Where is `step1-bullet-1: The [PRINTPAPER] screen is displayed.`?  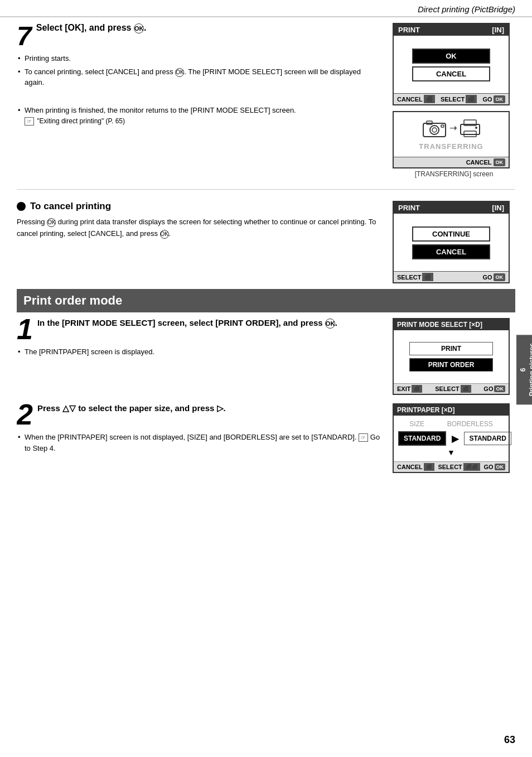
step1-bullet-1: The [PRINTPAPER] screen is displayed. is located at coordinates (199, 352).